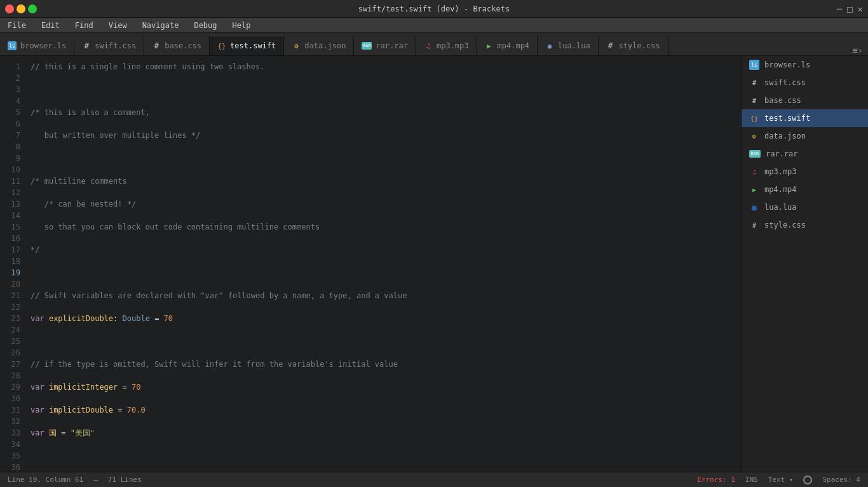 This screenshot has height=487, width=868. I want to click on sidebar: ls browser.ls # swift.css # base.css {} …, so click(804, 264).